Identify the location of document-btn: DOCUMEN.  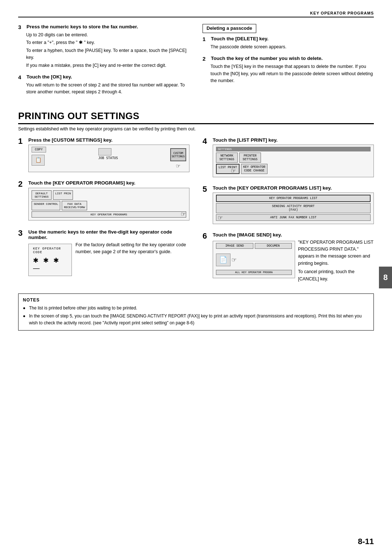
(274, 246).